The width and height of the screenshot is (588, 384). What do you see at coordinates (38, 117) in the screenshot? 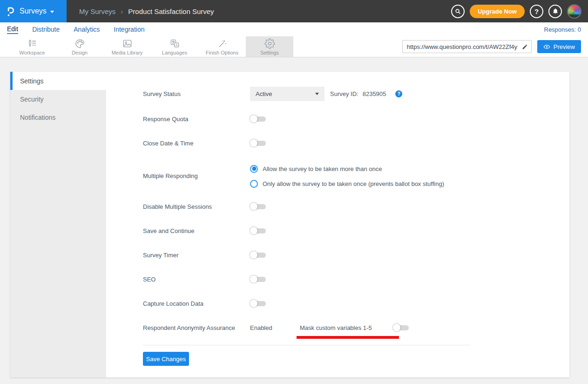
I see `sidebar-item-label: Notifications` at bounding box center [38, 117].